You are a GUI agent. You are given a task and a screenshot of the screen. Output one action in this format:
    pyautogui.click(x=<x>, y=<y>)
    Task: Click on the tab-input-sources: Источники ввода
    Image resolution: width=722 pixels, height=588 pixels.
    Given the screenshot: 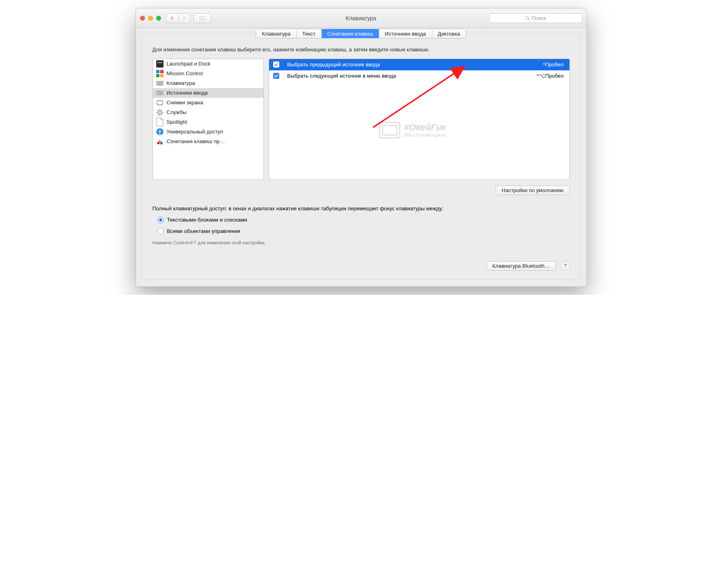 What is the action you would take?
    pyautogui.click(x=406, y=34)
    